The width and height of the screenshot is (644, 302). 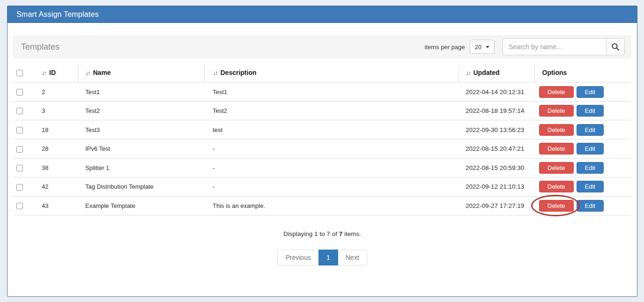 I want to click on table-row: 42Tag Distribution Template-2022-09-12 2…, so click(x=322, y=187).